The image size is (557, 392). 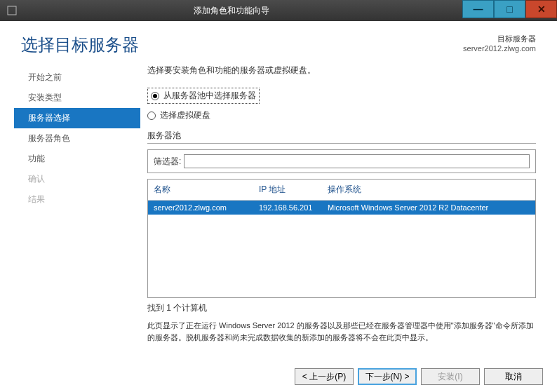 What do you see at coordinates (342, 309) in the screenshot?
I see `found-count: 找到 1 个计算机` at bounding box center [342, 309].